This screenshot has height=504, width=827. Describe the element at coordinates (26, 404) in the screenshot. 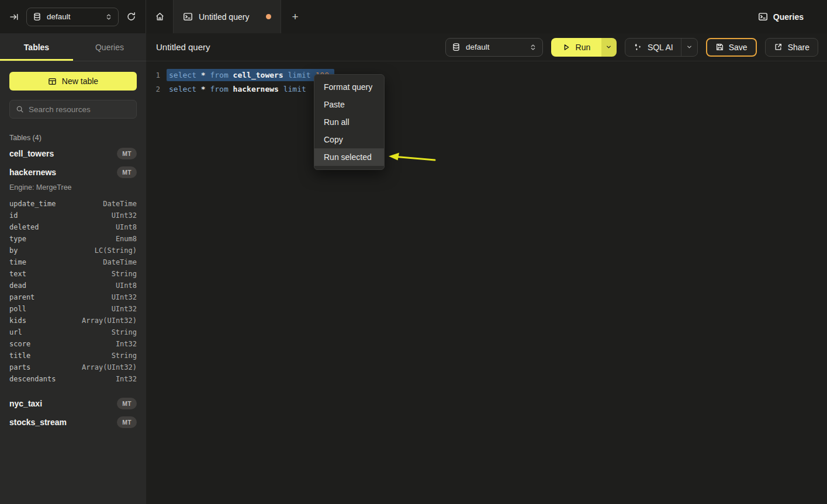

I see `table-name: nyc_taxi` at that location.